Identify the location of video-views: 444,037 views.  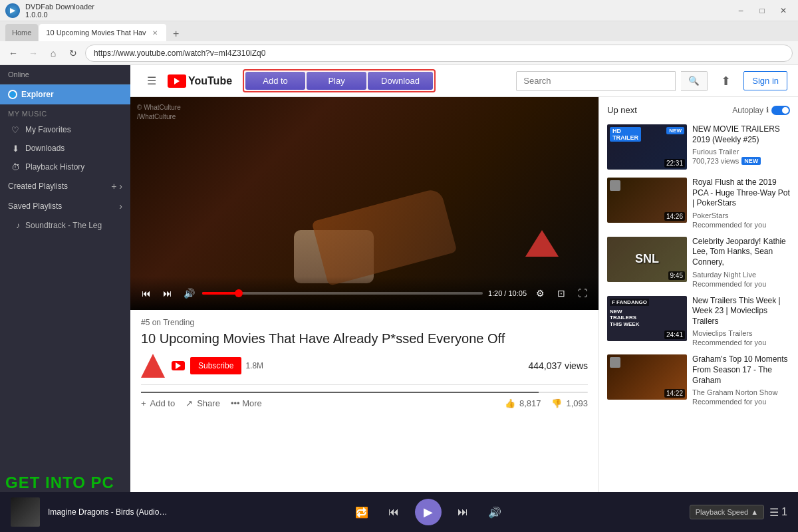
(558, 366).